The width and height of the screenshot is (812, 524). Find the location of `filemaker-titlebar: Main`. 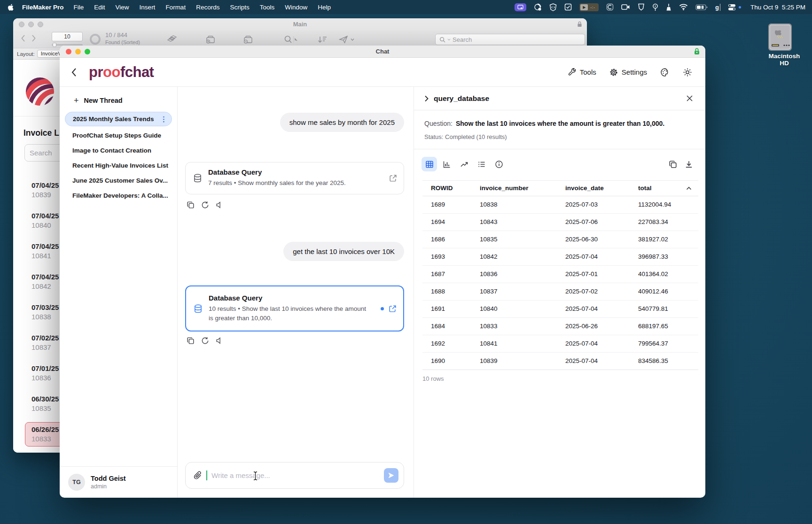

filemaker-titlebar: Main is located at coordinates (300, 24).